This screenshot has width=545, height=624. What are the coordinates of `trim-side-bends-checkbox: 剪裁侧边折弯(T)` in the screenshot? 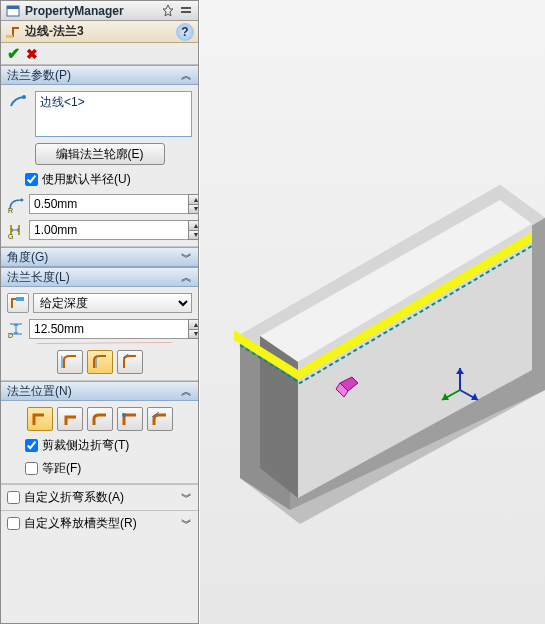 It's located at (100, 446).